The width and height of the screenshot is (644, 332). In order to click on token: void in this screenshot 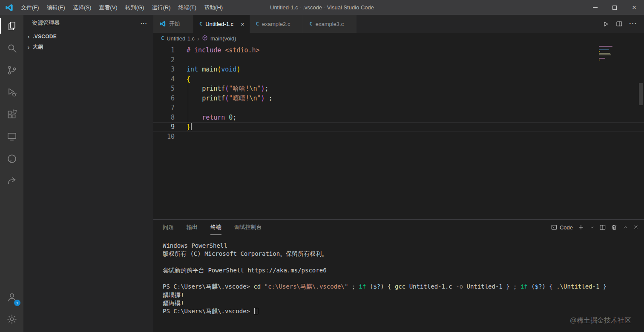, I will do `click(229, 69)`.